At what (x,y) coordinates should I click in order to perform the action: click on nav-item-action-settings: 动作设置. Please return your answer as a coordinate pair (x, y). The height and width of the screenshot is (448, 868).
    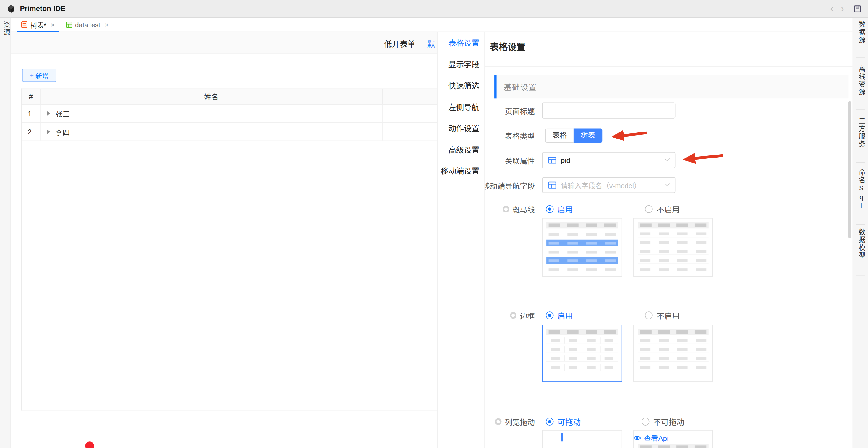
    Looking at the image, I should click on (461, 129).